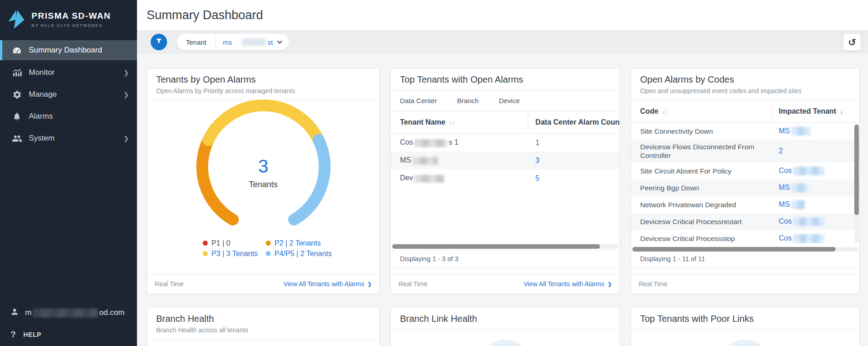 Image resolution: width=868 pixels, height=346 pixels. Describe the element at coordinates (857, 183) in the screenshot. I see `vertical-scrollbar` at that location.